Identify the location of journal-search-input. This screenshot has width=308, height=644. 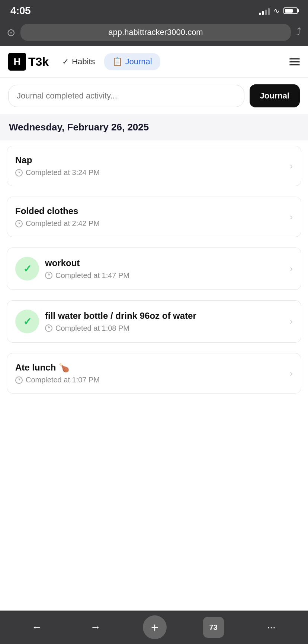
(126, 96).